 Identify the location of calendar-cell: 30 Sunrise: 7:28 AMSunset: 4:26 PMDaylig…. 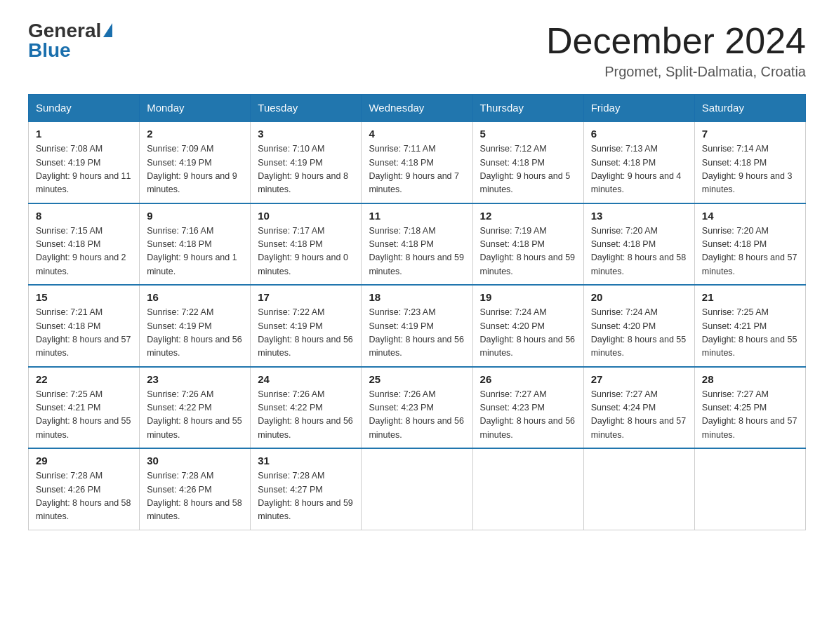
(195, 489).